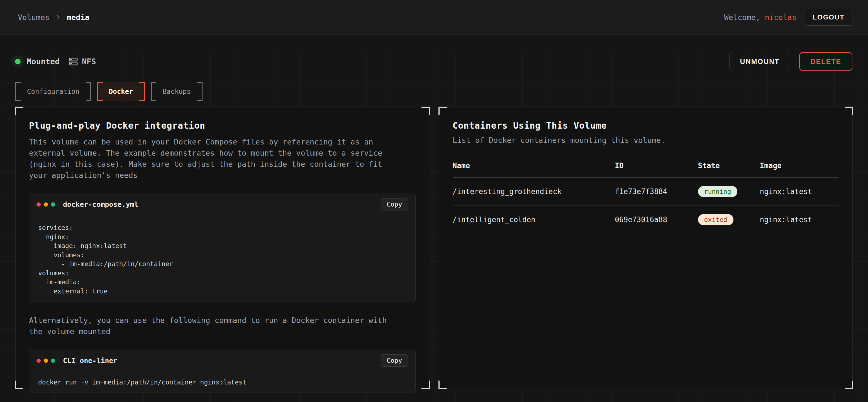  I want to click on column-header-image: Image, so click(799, 170).